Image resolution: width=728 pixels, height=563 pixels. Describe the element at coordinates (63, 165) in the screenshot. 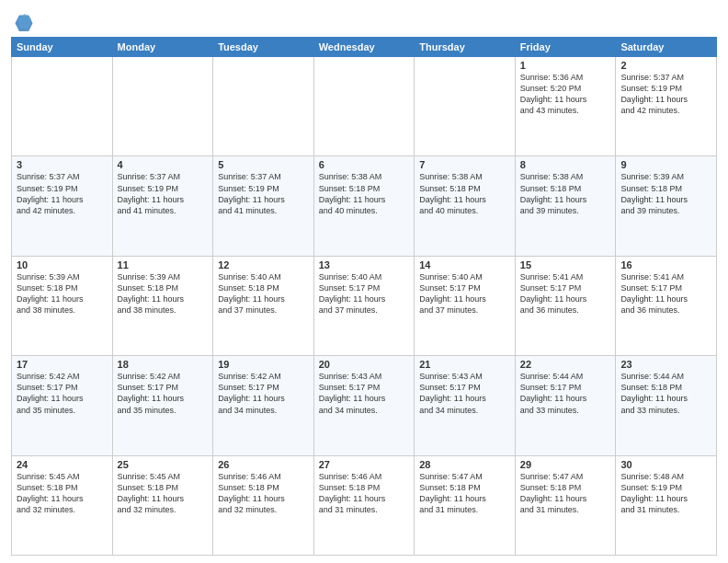

I see `day-number: 3` at that location.